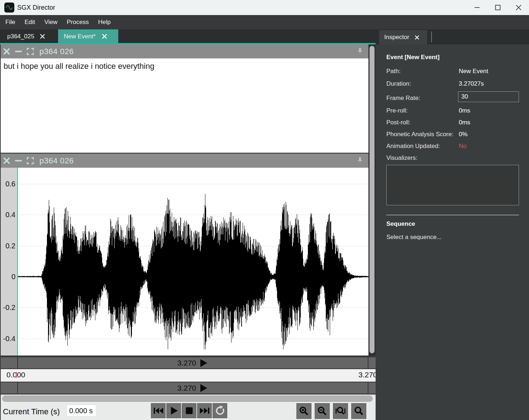 This screenshot has width=529, height=420. What do you see at coordinates (453, 72) in the screenshot?
I see `inspector-field-path: Path: New Event` at bounding box center [453, 72].